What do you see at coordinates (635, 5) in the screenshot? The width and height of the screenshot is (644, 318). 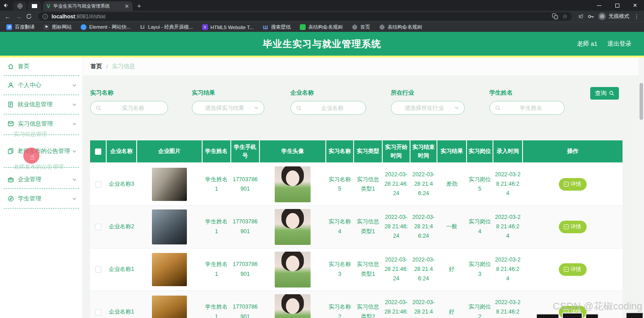 I see `close-button: ✕` at bounding box center [635, 5].